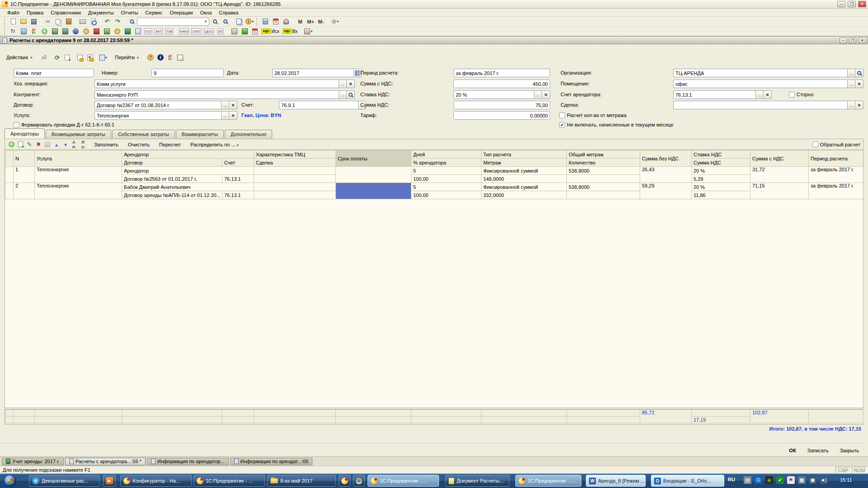 This screenshot has height=488, width=868. What do you see at coordinates (57, 57) in the screenshot?
I see `refresh-button` at bounding box center [57, 57].